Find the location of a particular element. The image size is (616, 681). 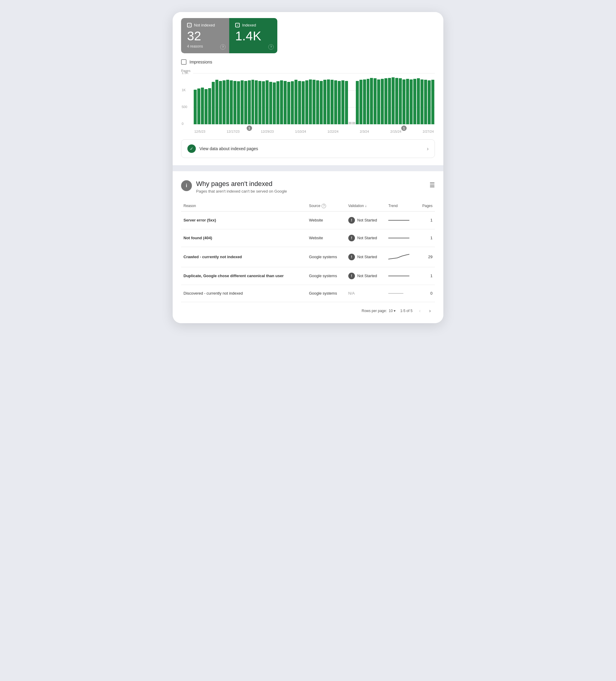

indexed-checkbox is located at coordinates (237, 25).